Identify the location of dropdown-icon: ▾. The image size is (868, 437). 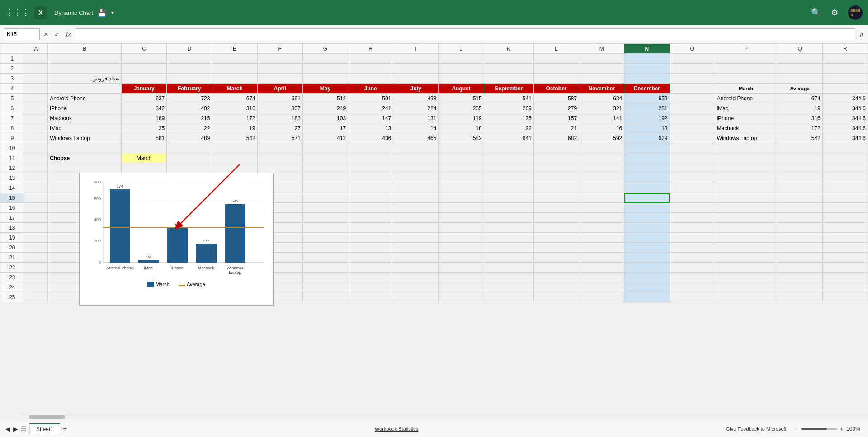
(113, 13).